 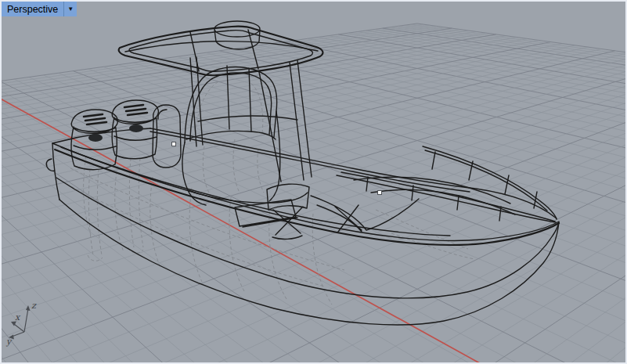 I want to click on viewport-title: Perspective, so click(x=33, y=9).